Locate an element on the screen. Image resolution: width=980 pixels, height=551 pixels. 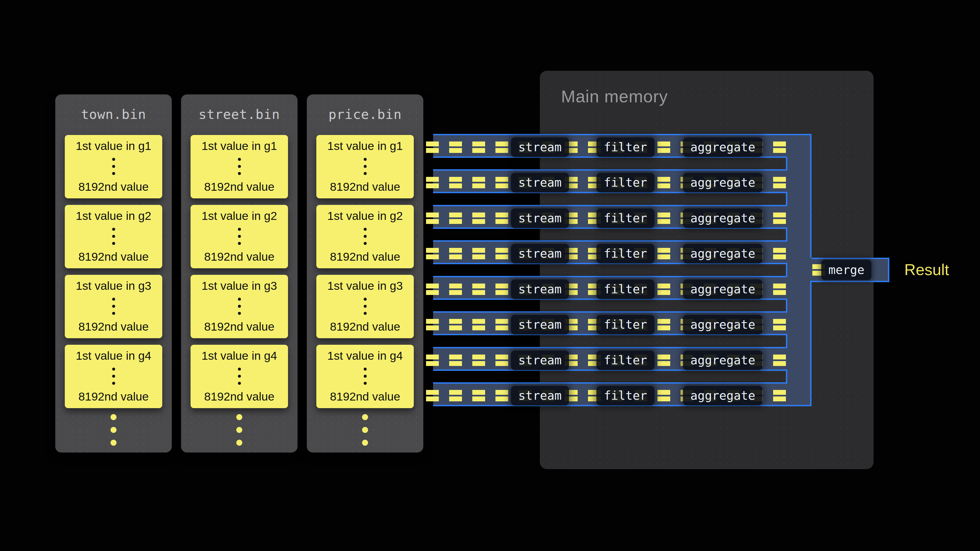
pipeline-row-4: streamfilteraggregate is located at coordinates (609, 252).